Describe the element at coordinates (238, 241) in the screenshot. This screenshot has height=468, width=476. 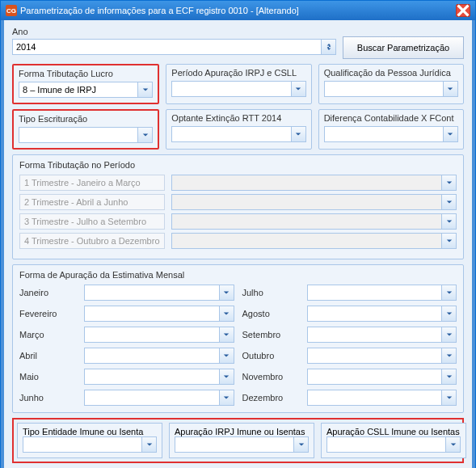
I see `trimestre-row: 4 Trimestre - Outubro a Dezembro` at that location.